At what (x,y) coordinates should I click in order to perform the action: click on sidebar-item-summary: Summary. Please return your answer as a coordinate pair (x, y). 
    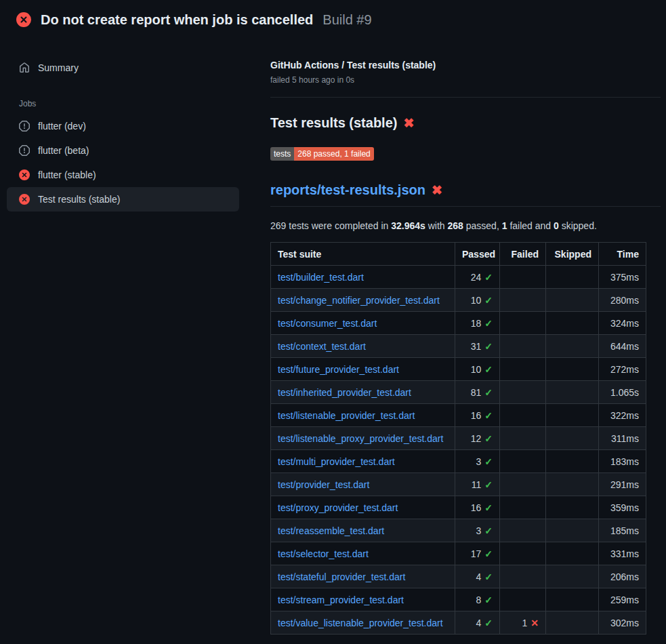
    Looking at the image, I should click on (123, 68).